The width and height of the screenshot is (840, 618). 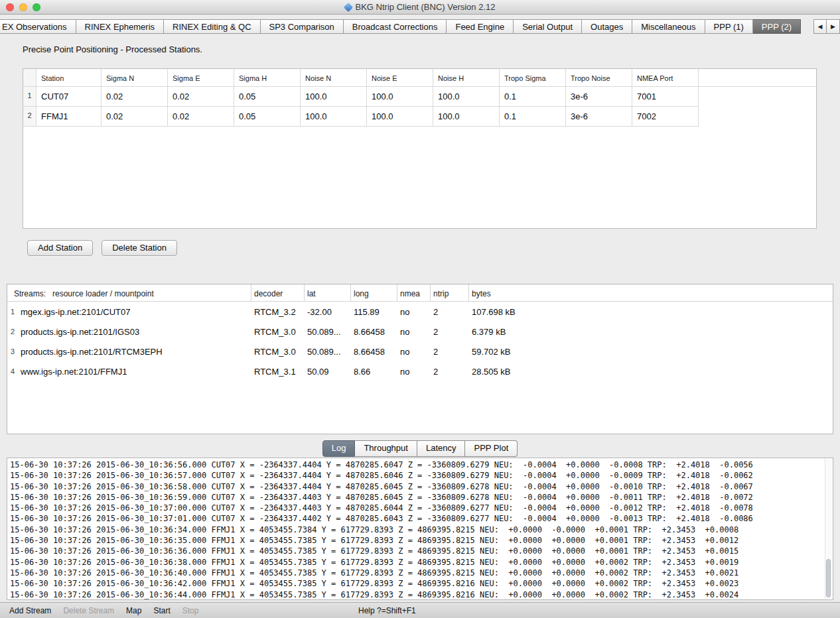 I want to click on tab-ex-observations: EX Observations, so click(x=38, y=27).